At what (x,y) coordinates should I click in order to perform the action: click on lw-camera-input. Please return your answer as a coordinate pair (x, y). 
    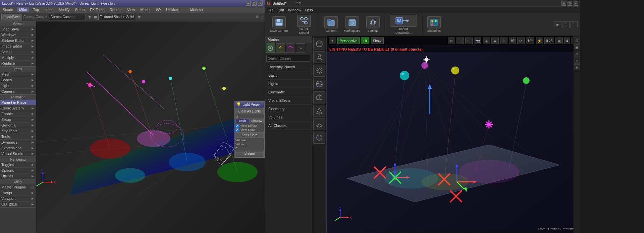
    Looking at the image, I should click on (67, 17).